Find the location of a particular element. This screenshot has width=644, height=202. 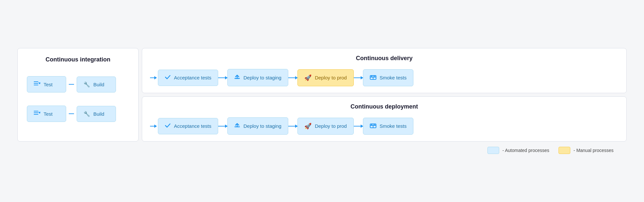

ci-test-label-2: Test is located at coordinates (48, 114).